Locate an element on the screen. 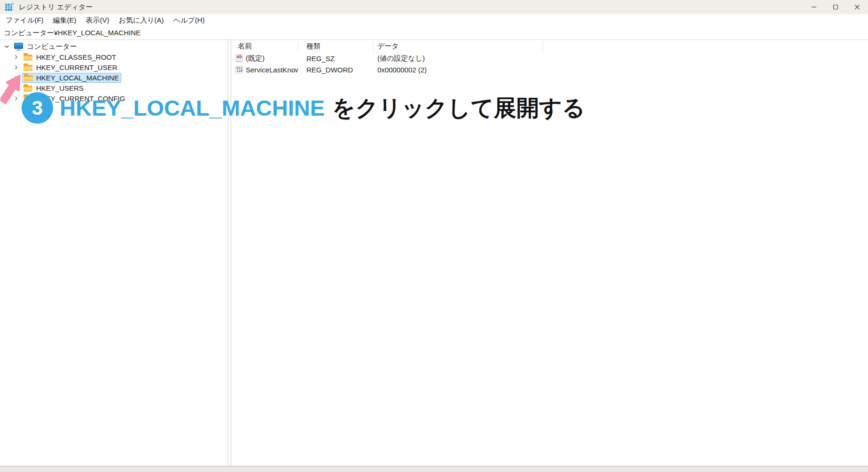 Image resolution: width=868 pixels, height=472 pixels. value-data: (値の設定なし) is located at coordinates (621, 58).